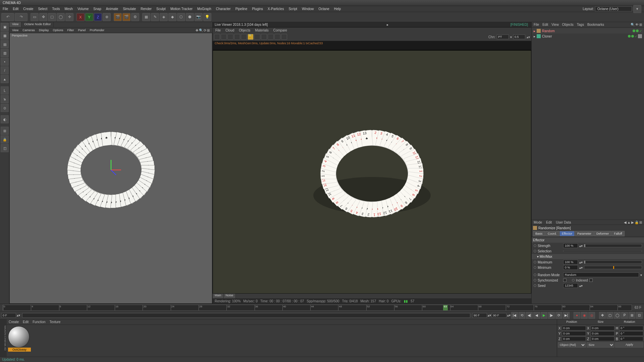  What do you see at coordinates (603, 339) in the screenshot?
I see `size-Z-input: 0 cm` at bounding box center [603, 339].